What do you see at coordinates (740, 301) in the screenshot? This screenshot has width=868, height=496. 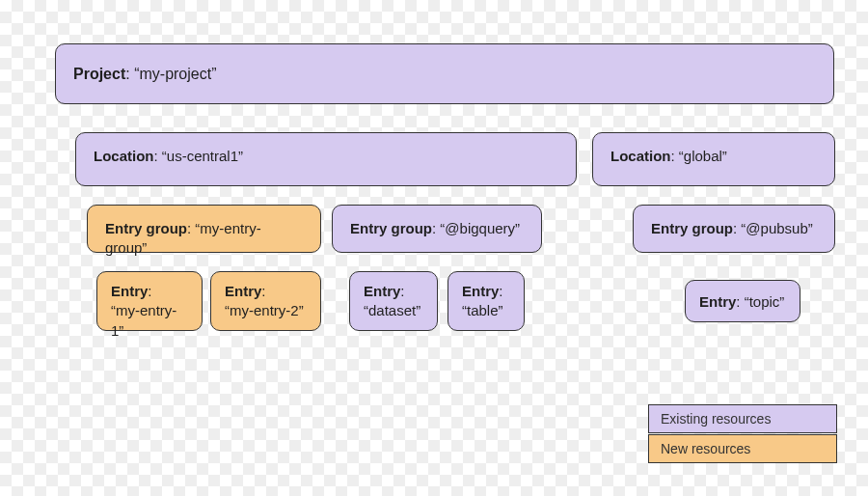 I see `entry-5-sep: :` at bounding box center [740, 301].